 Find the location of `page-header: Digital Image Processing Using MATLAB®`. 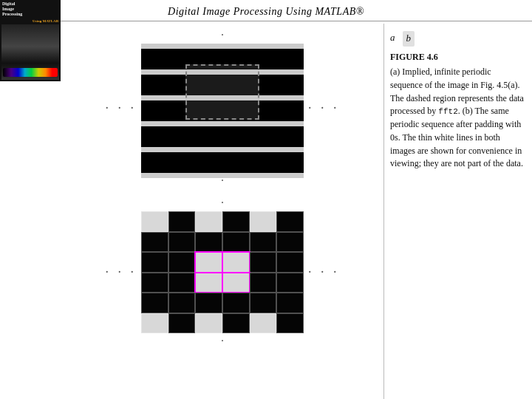

page-header: Digital Image Processing Using MATLAB® is located at coordinates (266, 10).